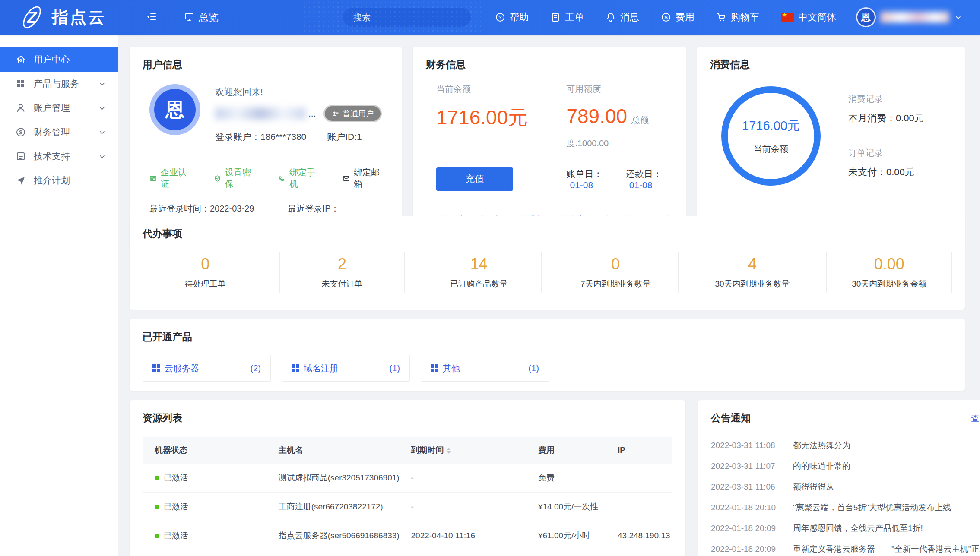 Image resolution: width=980 pixels, height=556 pixels. What do you see at coordinates (886, 118) in the screenshot?
I see `month-consume: 本月消费：0.00元` at bounding box center [886, 118].